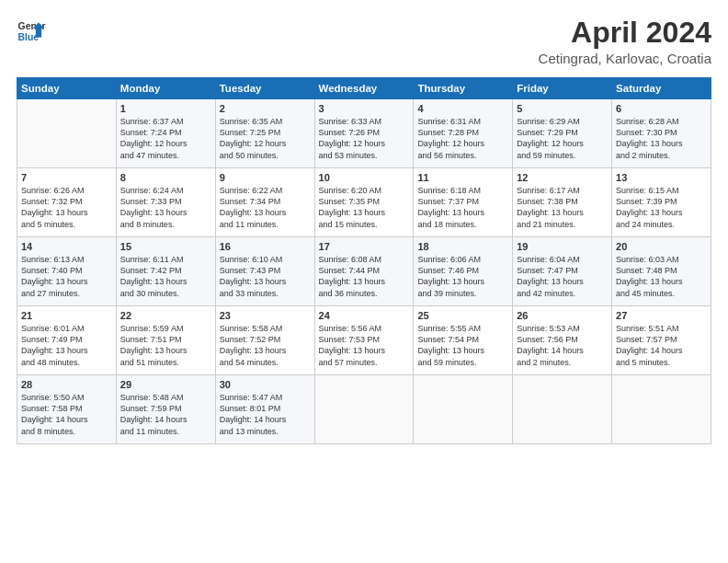 This screenshot has height=563, width=728. I want to click on cal-cell: 11Sunrise: 6:18 AM Sunset: 7:37 PM Dayli…, so click(463, 202).